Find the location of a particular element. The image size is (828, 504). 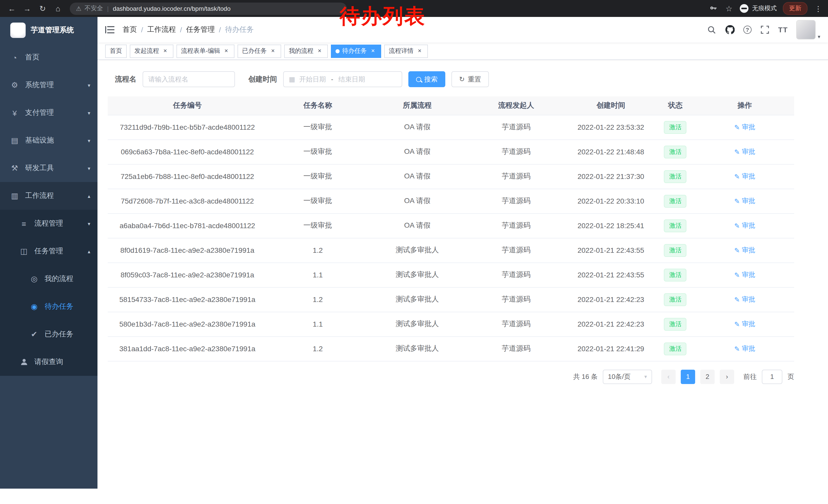

annotation-overlay-text: 待办列表 is located at coordinates (383, 16).